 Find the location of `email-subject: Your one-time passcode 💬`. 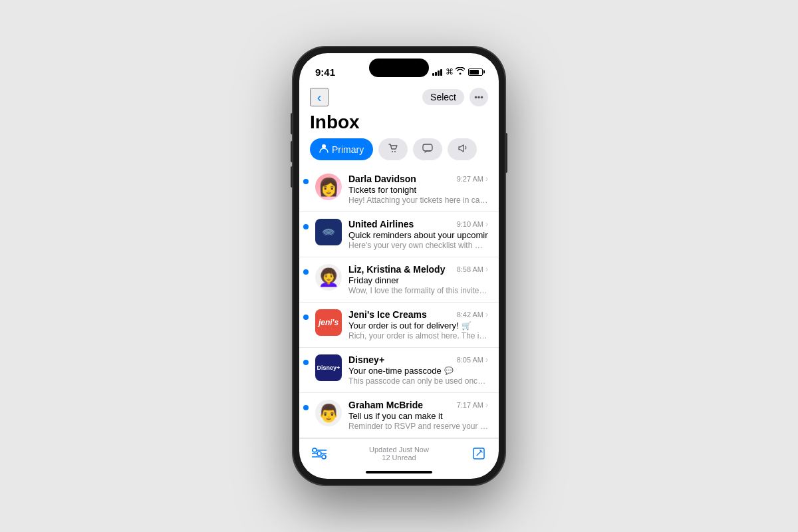

email-subject: Your one-time passcode 💬 is located at coordinates (418, 371).